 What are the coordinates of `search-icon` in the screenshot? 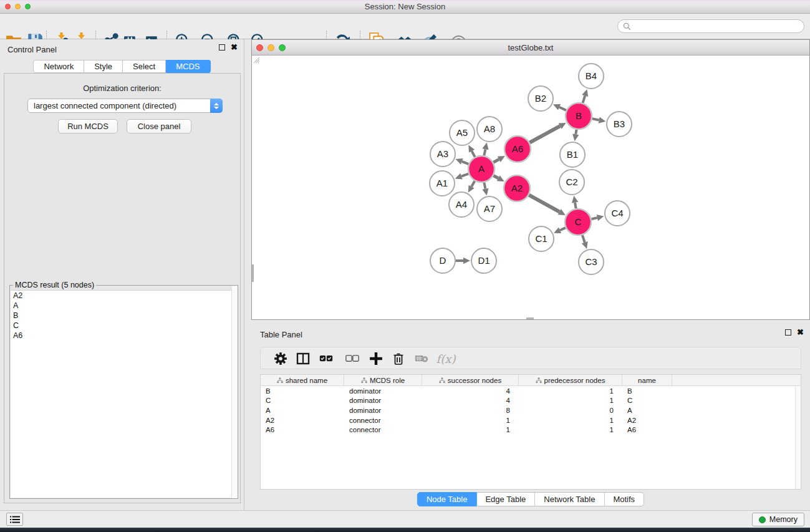 It's located at (627, 26).